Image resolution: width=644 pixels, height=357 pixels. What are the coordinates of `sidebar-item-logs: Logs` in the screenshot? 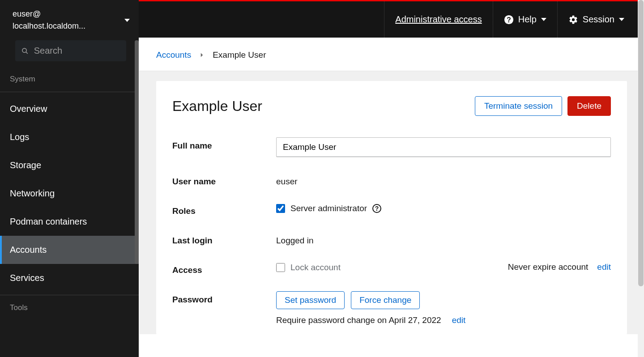 It's located at (69, 137).